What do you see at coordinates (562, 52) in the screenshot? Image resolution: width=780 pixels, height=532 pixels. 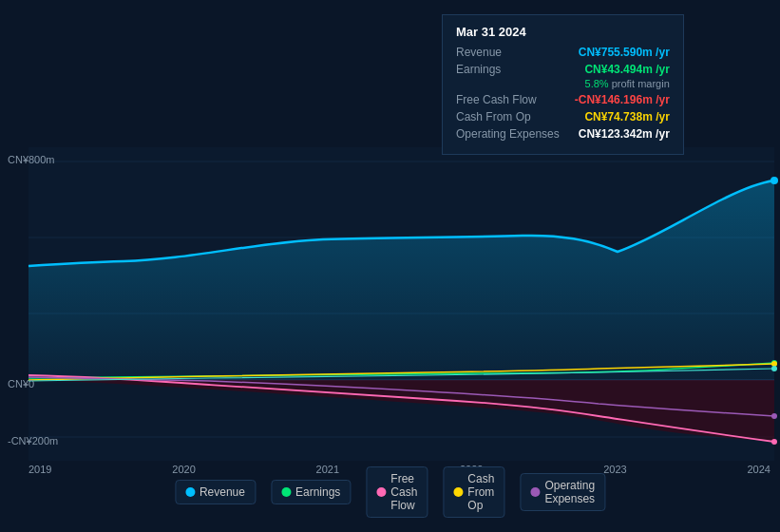 I see `tooltip-row-revenue: Revenue CN¥755.590m /yr` at bounding box center [562, 52].